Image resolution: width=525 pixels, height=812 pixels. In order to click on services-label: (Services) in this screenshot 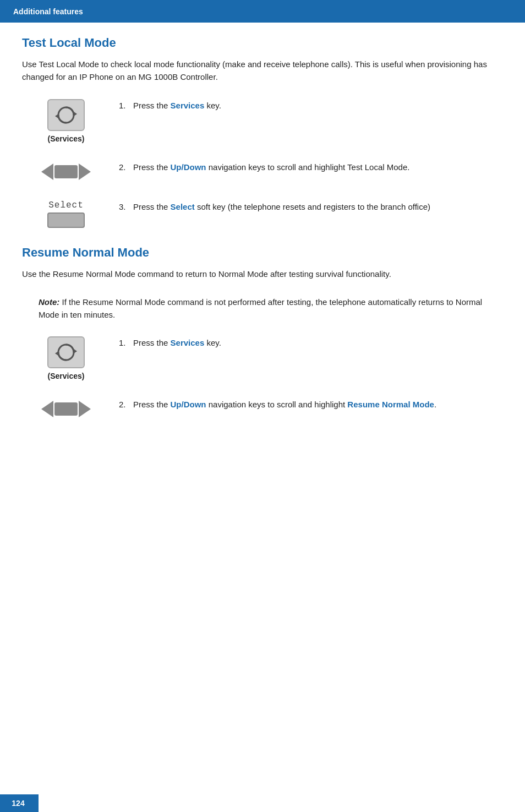, I will do `click(66, 139)`.